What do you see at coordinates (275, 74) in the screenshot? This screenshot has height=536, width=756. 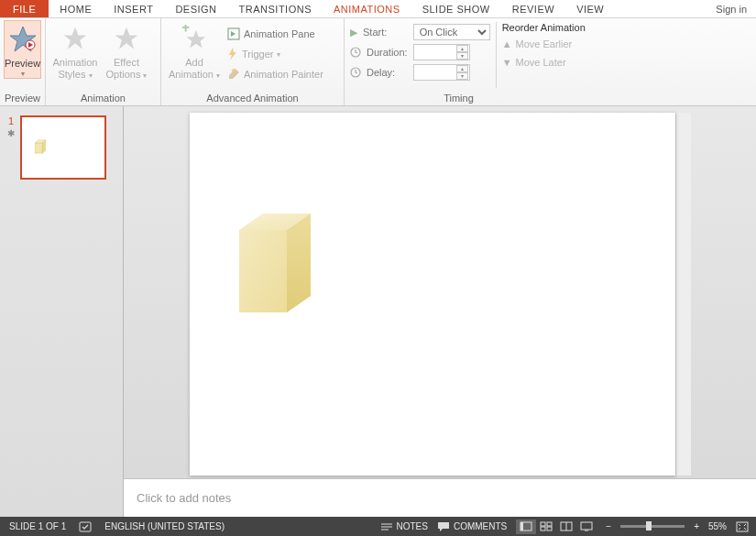 I see `animation-painter-button: Animation Painter` at bounding box center [275, 74].